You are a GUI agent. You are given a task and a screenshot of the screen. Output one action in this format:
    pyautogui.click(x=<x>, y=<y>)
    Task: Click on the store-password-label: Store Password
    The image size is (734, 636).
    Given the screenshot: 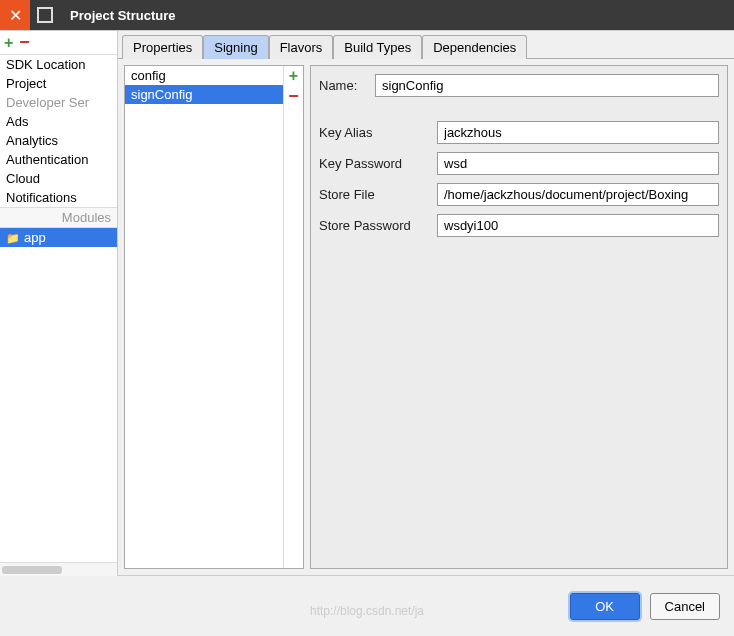 What is the action you would take?
    pyautogui.click(x=374, y=226)
    